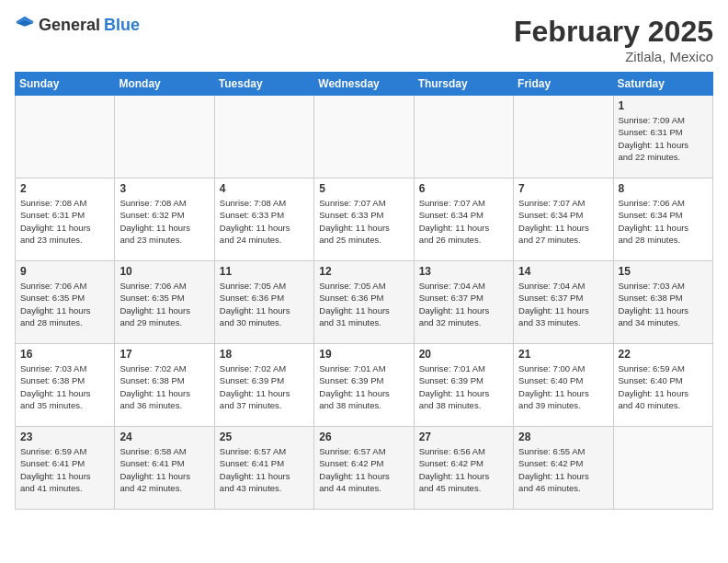  I want to click on day-cell: 1Sunrise: 7:09 AM Sunset: 6:31 PM Daylig…, so click(663, 137).